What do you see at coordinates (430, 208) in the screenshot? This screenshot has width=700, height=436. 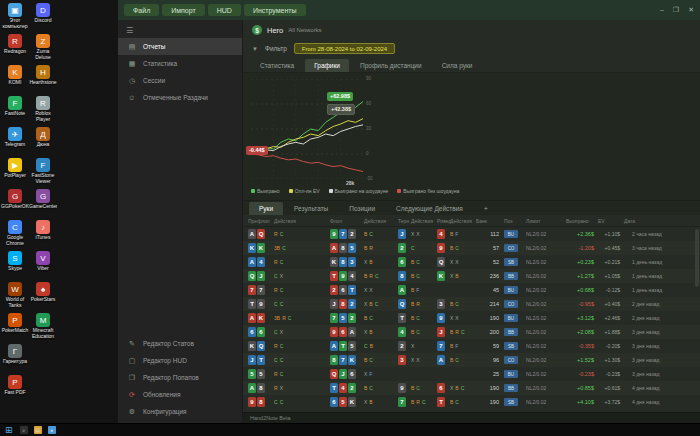 I see `tab-next-actions: Следующие Действия` at bounding box center [430, 208].